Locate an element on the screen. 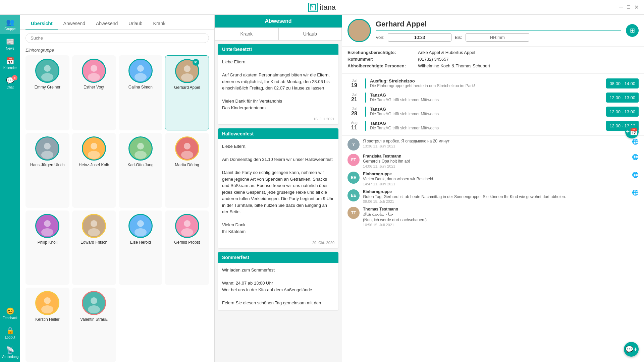  sidebar-item-chat: 💬 Chat 8 is located at coordinates (10, 83).